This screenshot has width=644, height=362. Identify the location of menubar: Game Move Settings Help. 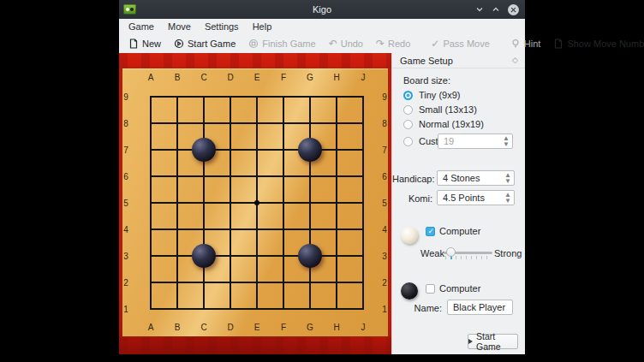
(322, 27).